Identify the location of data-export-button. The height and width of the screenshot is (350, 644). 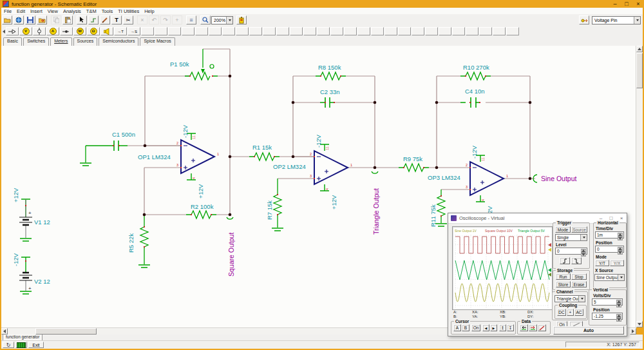
(533, 327).